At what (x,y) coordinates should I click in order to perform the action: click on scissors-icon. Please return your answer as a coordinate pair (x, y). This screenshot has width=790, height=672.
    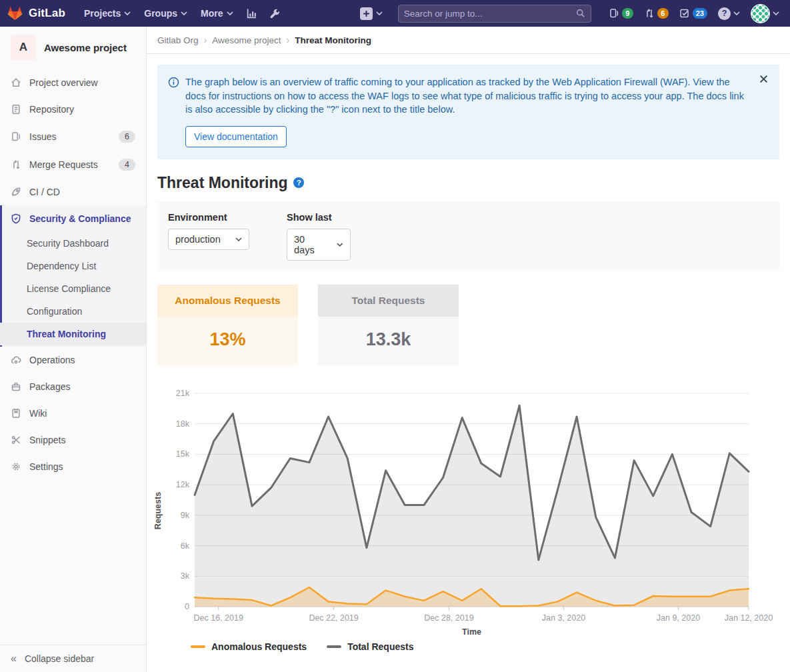
    Looking at the image, I should click on (16, 440).